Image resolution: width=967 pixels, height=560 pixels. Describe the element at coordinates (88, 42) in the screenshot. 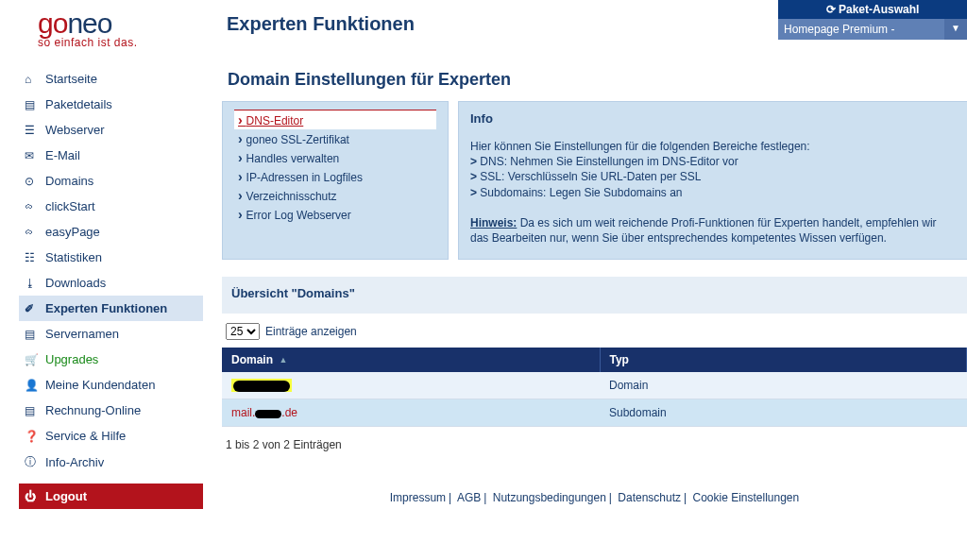

I see `logo-tagline: so einfach ist das.` at that location.